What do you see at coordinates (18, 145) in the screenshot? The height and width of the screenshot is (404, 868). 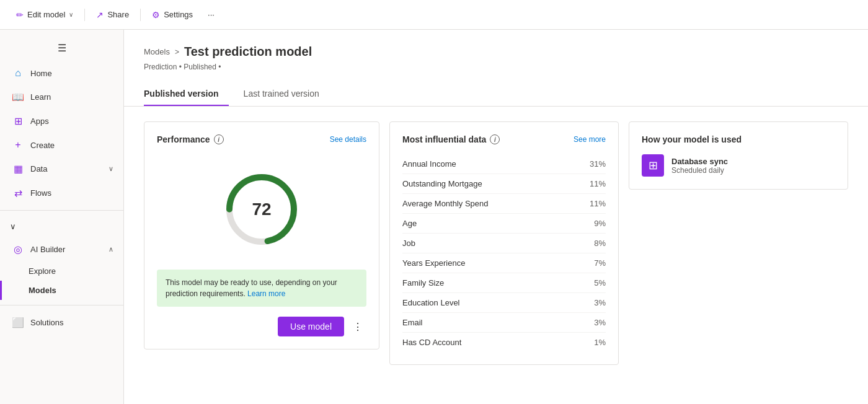 I see `create-icon: +` at bounding box center [18, 145].